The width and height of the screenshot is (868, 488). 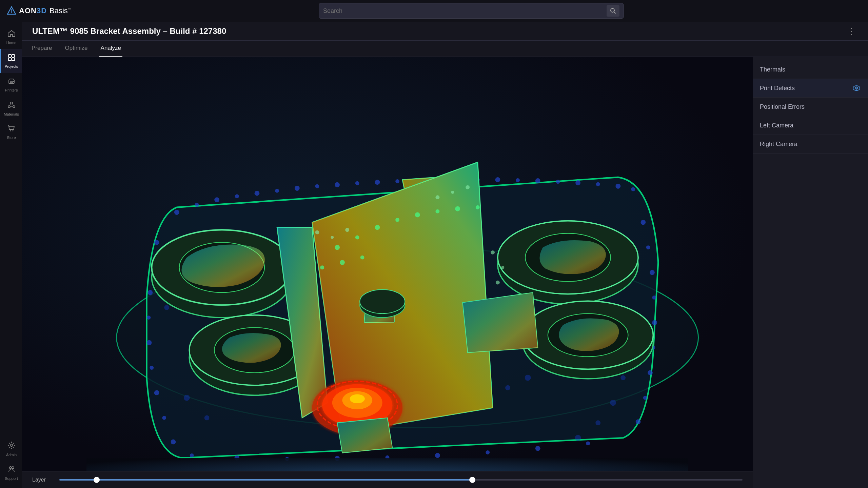 I want to click on sidebar-item-support: Support, so click(x=11, y=473).